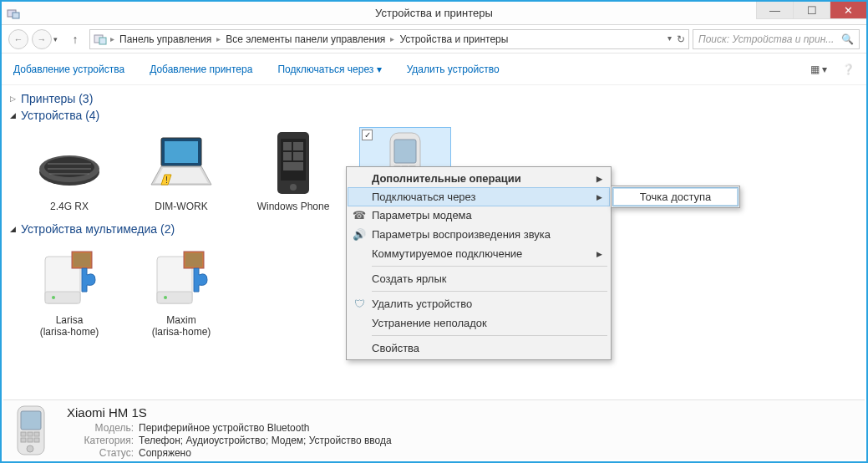 Image resolution: width=868 pixels, height=463 pixels. Describe the element at coordinates (848, 10) in the screenshot. I see `close-button: ✕` at that location.